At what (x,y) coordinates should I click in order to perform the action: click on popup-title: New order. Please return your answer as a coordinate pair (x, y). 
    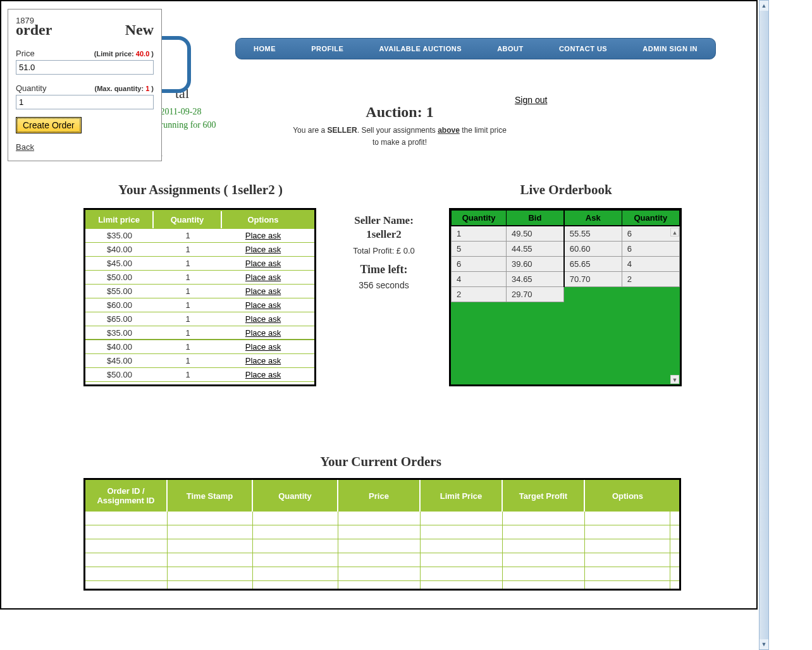
    Looking at the image, I should click on (85, 30).